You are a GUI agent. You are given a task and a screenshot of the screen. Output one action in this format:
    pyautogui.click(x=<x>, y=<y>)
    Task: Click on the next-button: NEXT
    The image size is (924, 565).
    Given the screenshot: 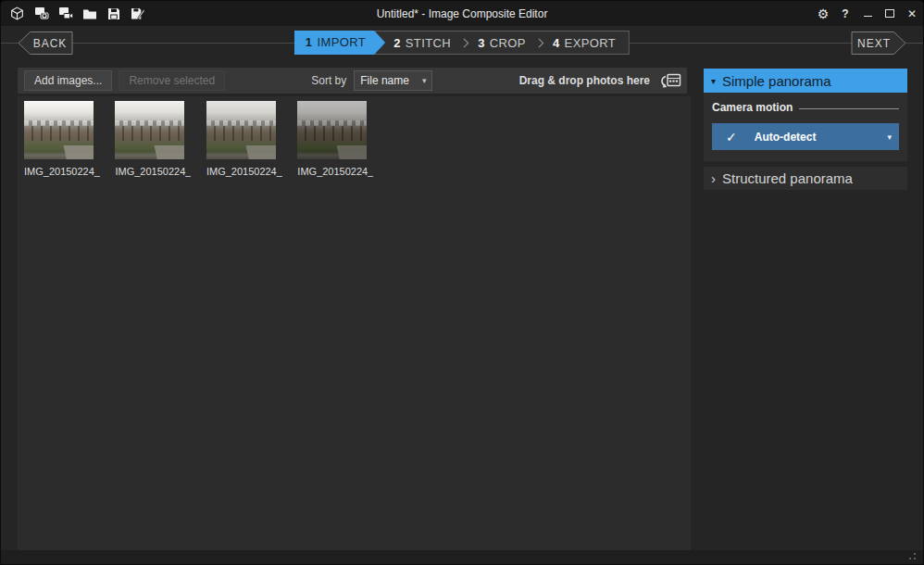 What is the action you would take?
    pyautogui.click(x=880, y=43)
    